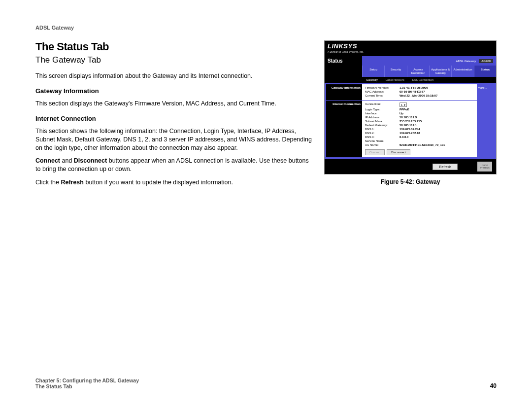 This screenshot has height=411, width=532. What do you see at coordinates (418, 71) in the screenshot?
I see `tab-access: Access Restriction` at bounding box center [418, 71].